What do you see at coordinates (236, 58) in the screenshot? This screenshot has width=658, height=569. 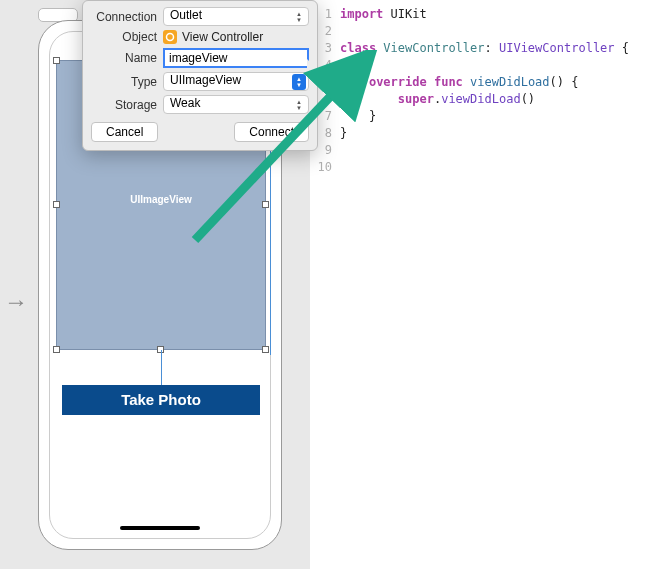 I see `name-input` at bounding box center [236, 58].